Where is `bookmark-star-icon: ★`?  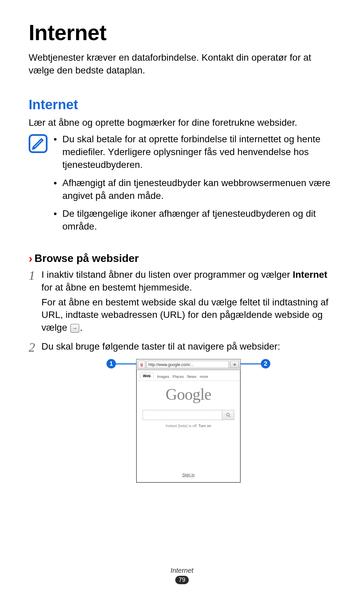
bookmark-star-icon: ★ is located at coordinates (235, 364).